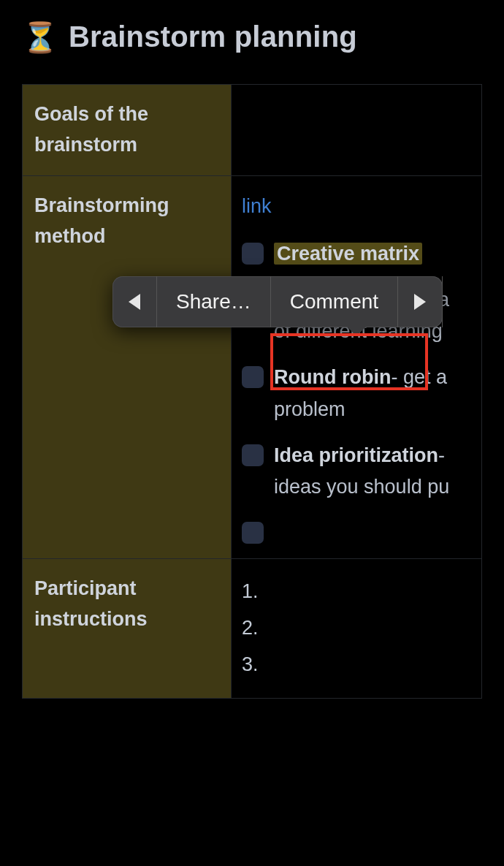 This screenshot has height=866, width=504. I want to click on idea-rest-a: -, so click(441, 455).